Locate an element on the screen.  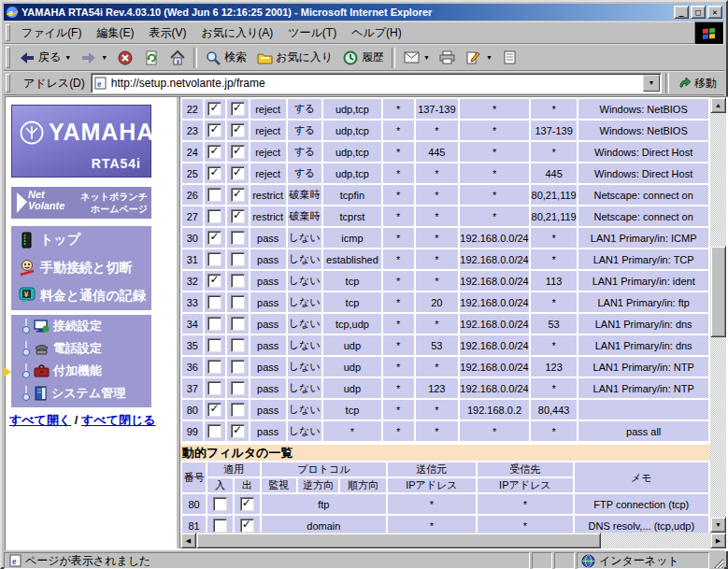
back-button: 戻る ▼ is located at coordinates (45, 58).